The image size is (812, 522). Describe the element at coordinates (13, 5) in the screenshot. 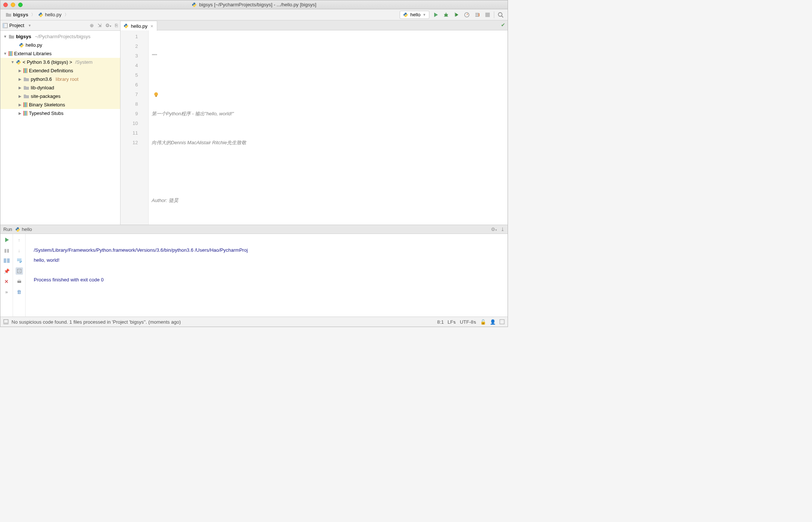

I see `minimize-window-button` at that location.